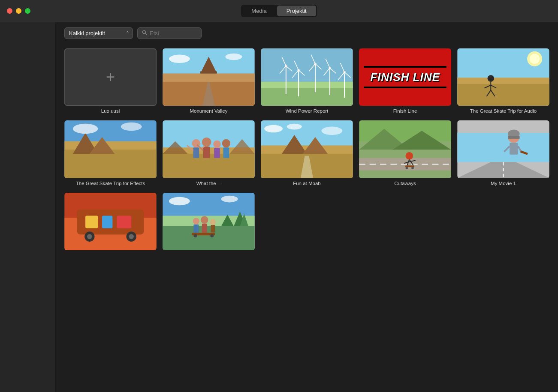  What do you see at coordinates (405, 67) in the screenshot?
I see `finish-line-border-top` at bounding box center [405, 67].